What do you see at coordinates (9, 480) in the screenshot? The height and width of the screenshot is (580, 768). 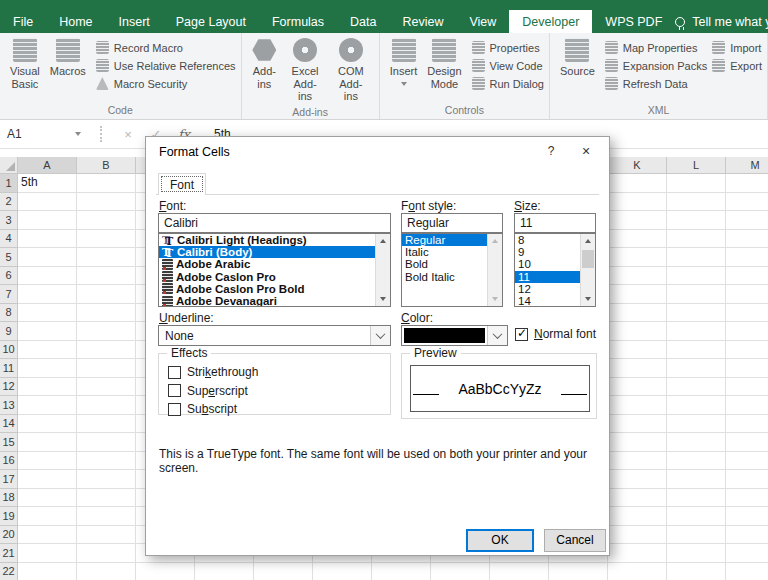 I see `grid-row-header-17: 17` at bounding box center [9, 480].